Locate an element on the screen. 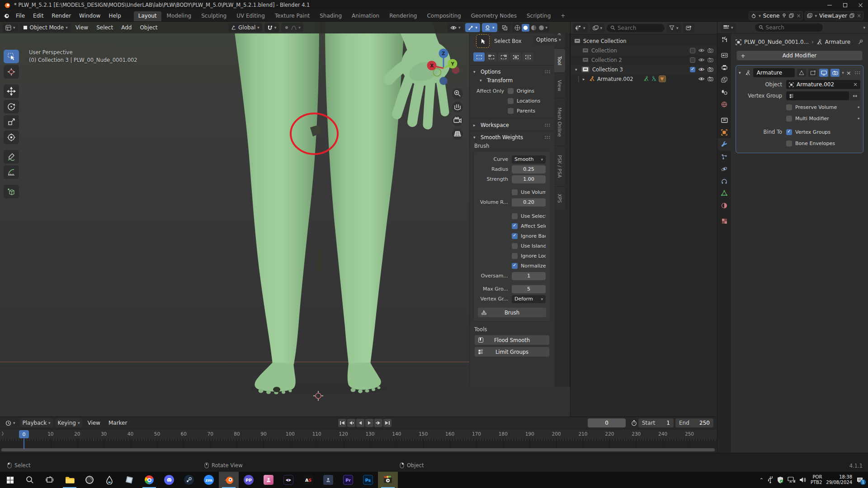  chrome-icon is located at coordinates (149, 480).